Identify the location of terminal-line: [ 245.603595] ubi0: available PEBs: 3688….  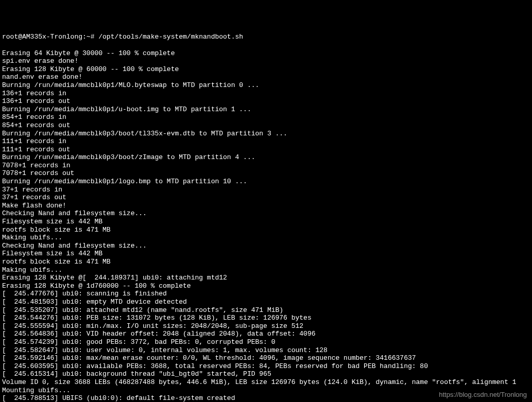
(266, 366).